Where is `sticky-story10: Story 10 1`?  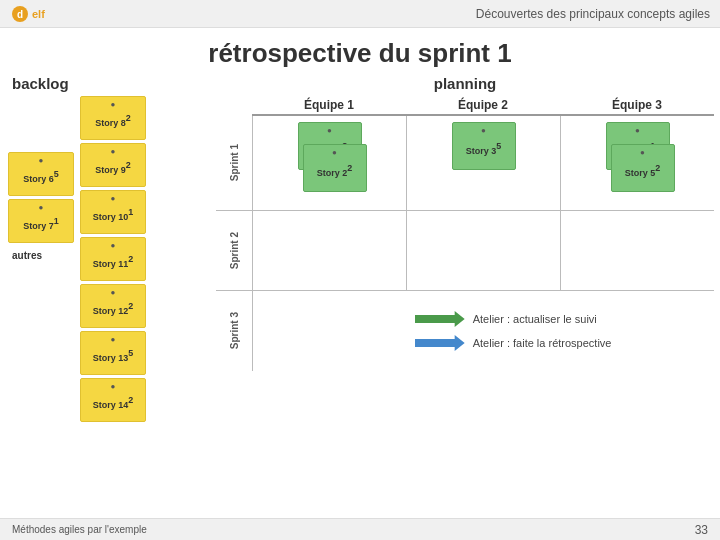
sticky-story10: Story 10 1 is located at coordinates (113, 212).